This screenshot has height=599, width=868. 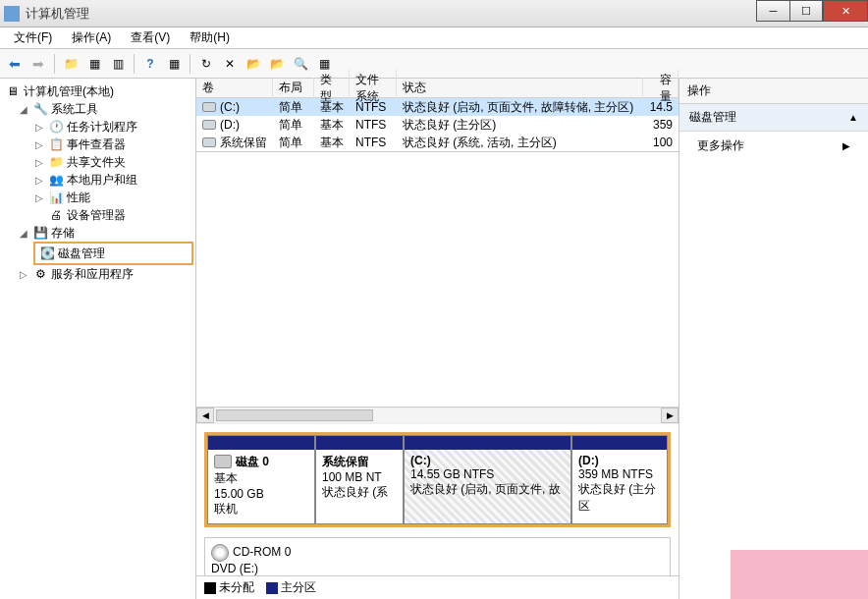 What do you see at coordinates (438, 125) in the screenshot?
I see `table-row: (D:) 简单 基本 NTFS 状态良好 (主分区) 359` at bounding box center [438, 125].